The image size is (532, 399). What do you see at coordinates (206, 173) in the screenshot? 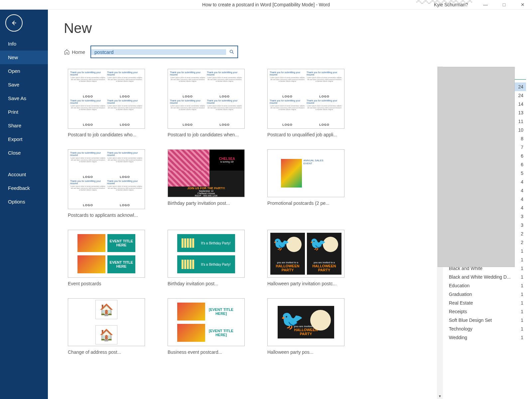
I see `template-thumbnail: CHELSEAis turning 10!JOIN US FOR THE PAR…` at bounding box center [206, 173].